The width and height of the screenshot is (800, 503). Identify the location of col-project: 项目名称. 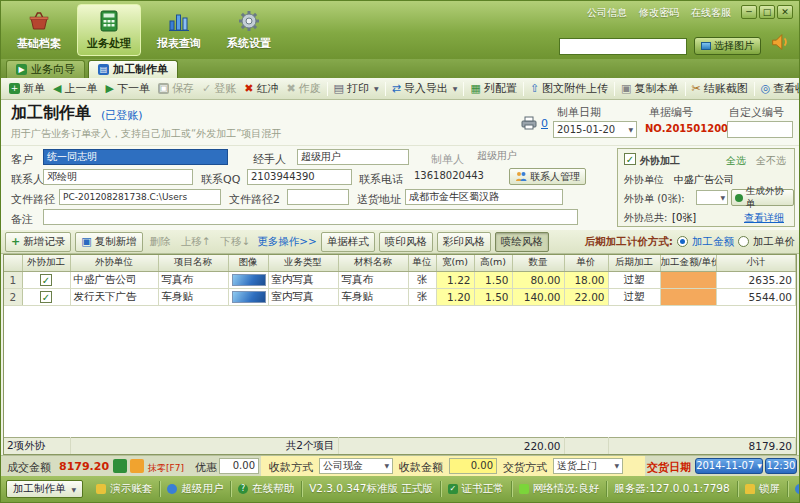
(193, 263).